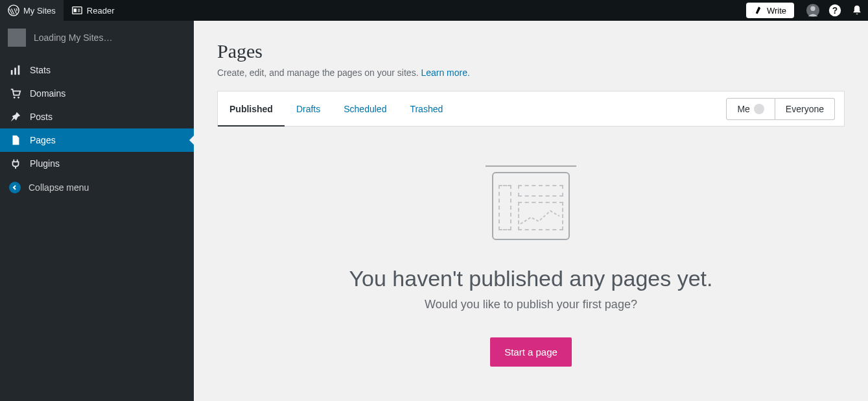 The width and height of the screenshot is (868, 401). Describe the element at coordinates (97, 140) in the screenshot. I see `sidebar-item-pages: Pages` at that location.